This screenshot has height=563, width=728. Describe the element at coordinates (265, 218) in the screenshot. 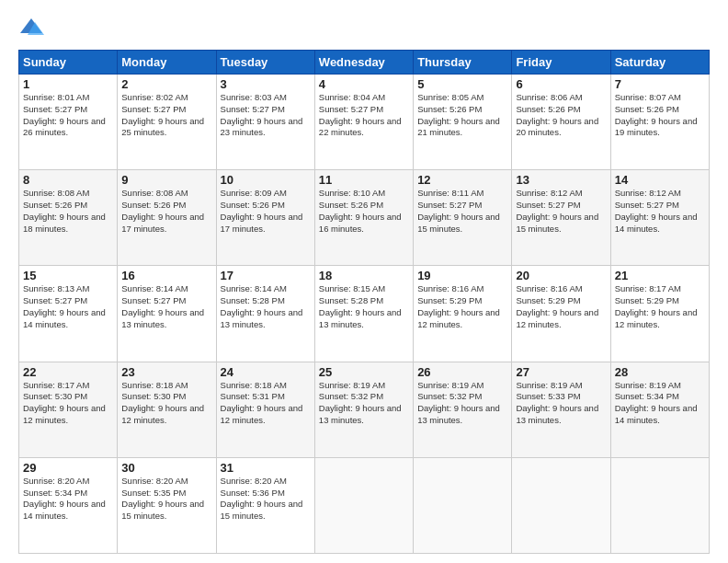

I see `day-cell: 10Sunrise: 8:09 AMSunset: 5:26 PMDayligh…` at that location.